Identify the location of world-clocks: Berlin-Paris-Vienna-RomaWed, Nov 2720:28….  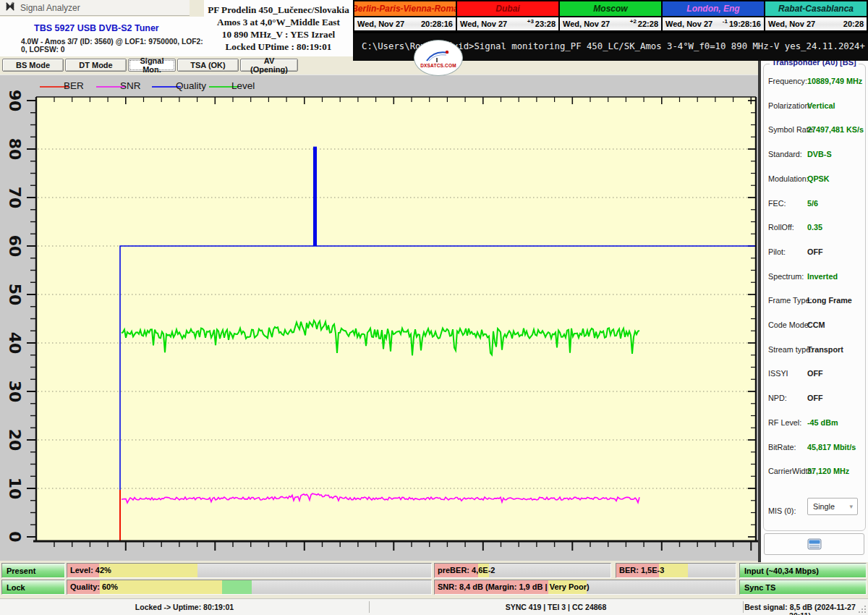
(610, 17).